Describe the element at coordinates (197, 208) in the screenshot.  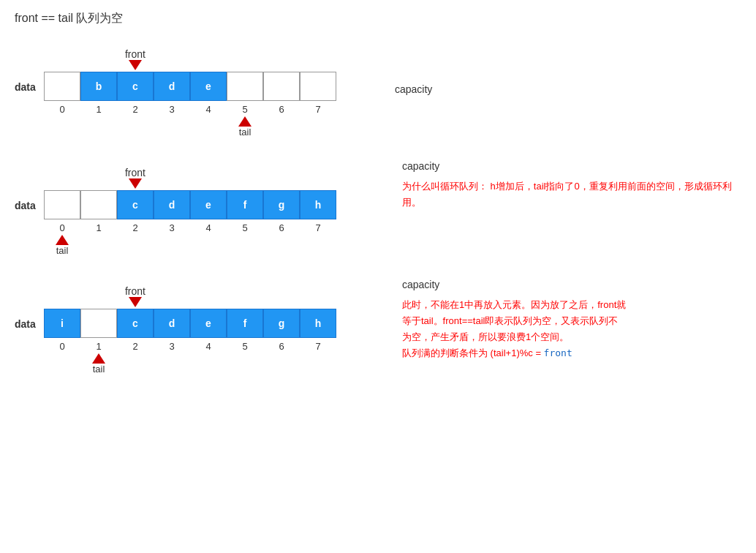
I see `diagram-2: data front c d e f g` at that location.